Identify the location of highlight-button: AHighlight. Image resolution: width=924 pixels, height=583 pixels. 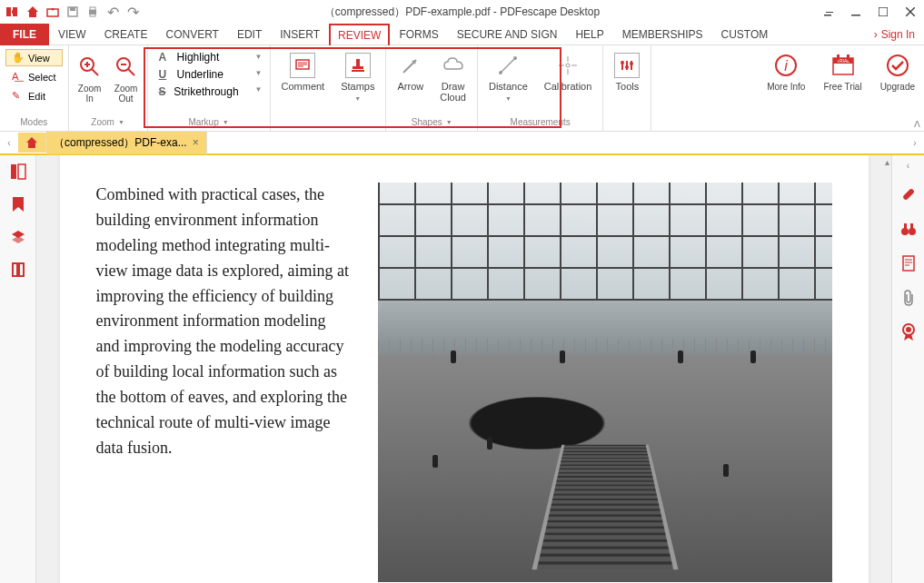
(199, 57).